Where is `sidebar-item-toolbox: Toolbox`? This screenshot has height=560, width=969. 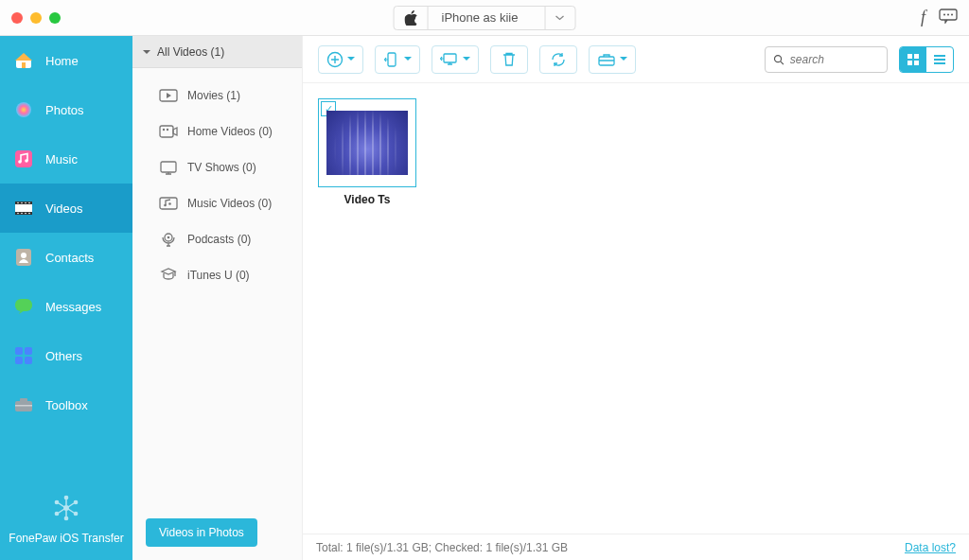 sidebar-item-toolbox: Toolbox is located at coordinates (66, 405).